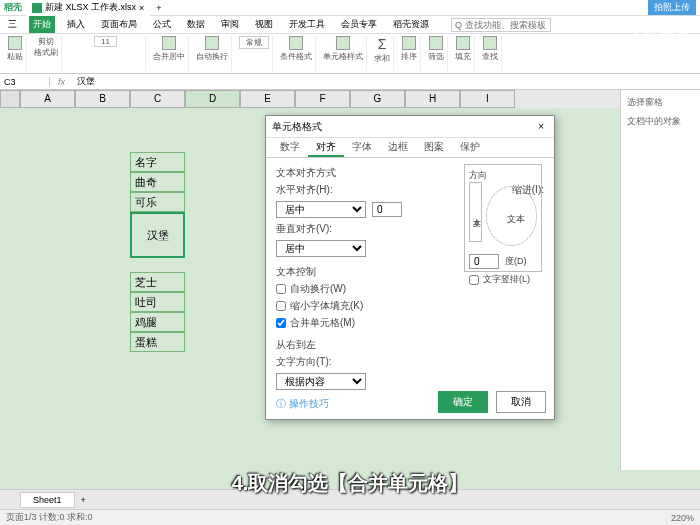 The height and width of the screenshot is (525, 700). Describe the element at coordinates (343, 49) in the screenshot. I see `cell-style-button: 单元格样式` at that location.